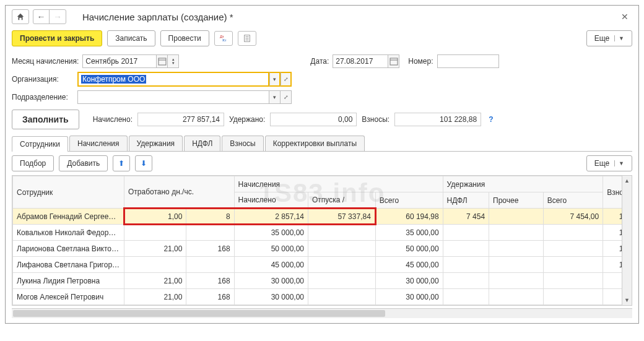  What do you see at coordinates (58, 17) in the screenshot?
I see `forward-icon: →` at bounding box center [58, 17].